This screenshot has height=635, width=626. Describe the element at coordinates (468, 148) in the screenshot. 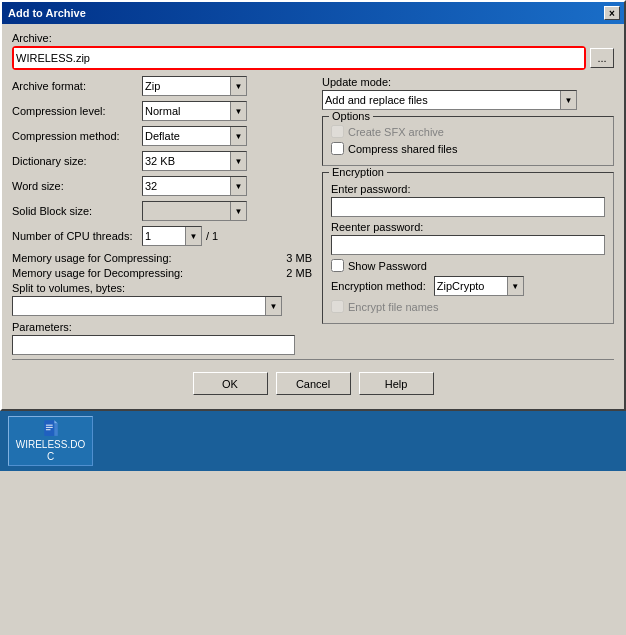

I see `compress-shared-checkbox-row: Compress shared files` at that location.